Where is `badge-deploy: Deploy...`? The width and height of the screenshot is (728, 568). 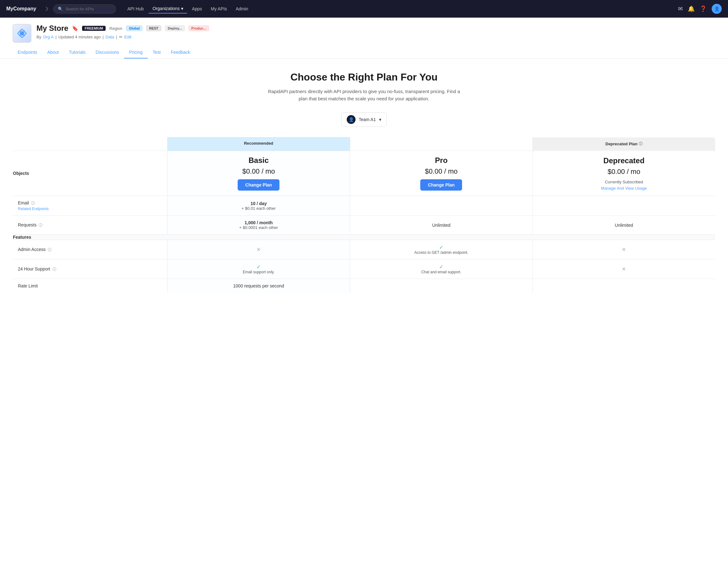 badge-deploy: Deploy... is located at coordinates (175, 28).